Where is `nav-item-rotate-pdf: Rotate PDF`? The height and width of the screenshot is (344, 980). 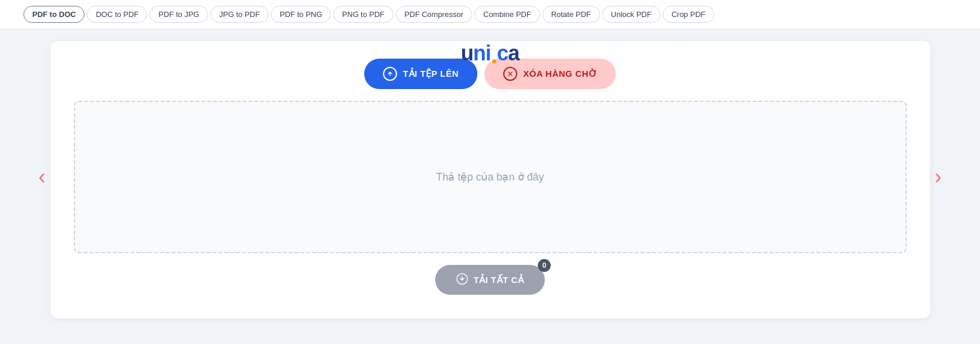 nav-item-rotate-pdf: Rotate PDF is located at coordinates (571, 14).